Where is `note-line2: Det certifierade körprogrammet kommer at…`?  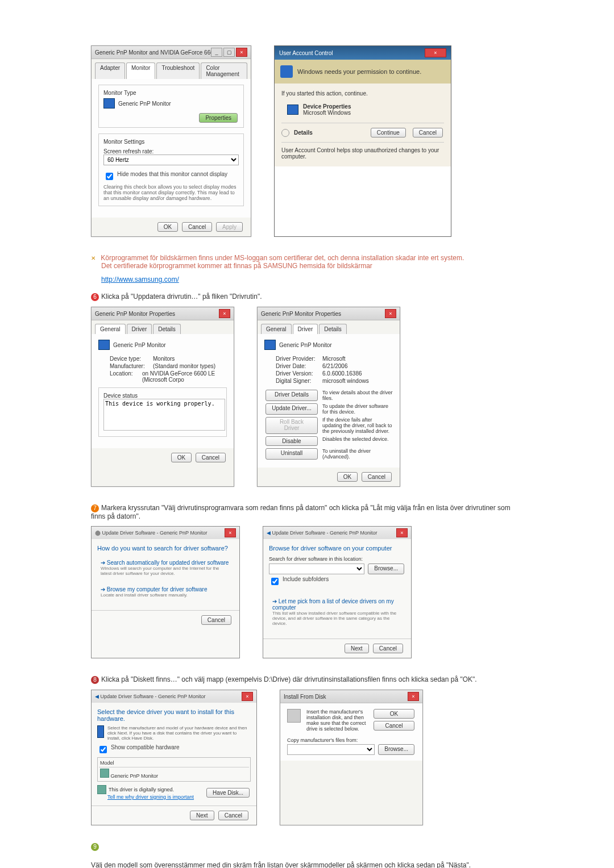
note-line2: Det certifierade körprogrammet kommer at… is located at coordinates (237, 266).